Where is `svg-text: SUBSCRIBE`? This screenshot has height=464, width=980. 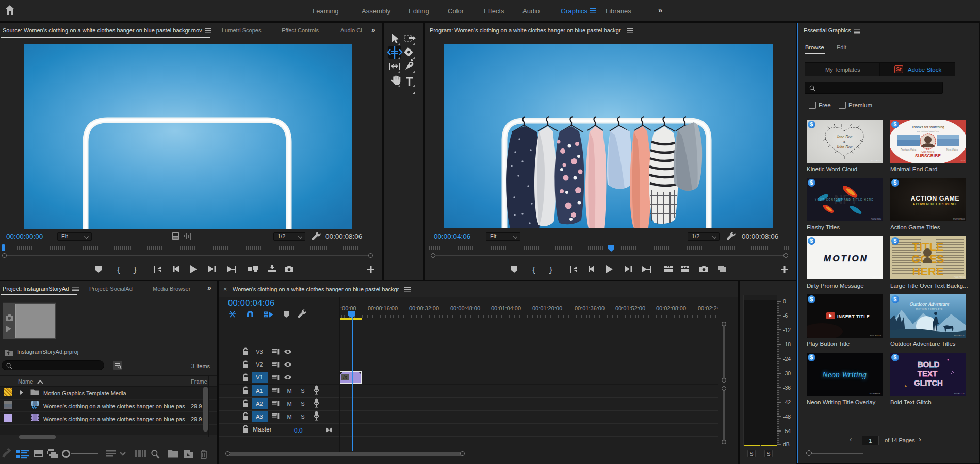
svg-text: SUBSCRIBE is located at coordinates (928, 156).